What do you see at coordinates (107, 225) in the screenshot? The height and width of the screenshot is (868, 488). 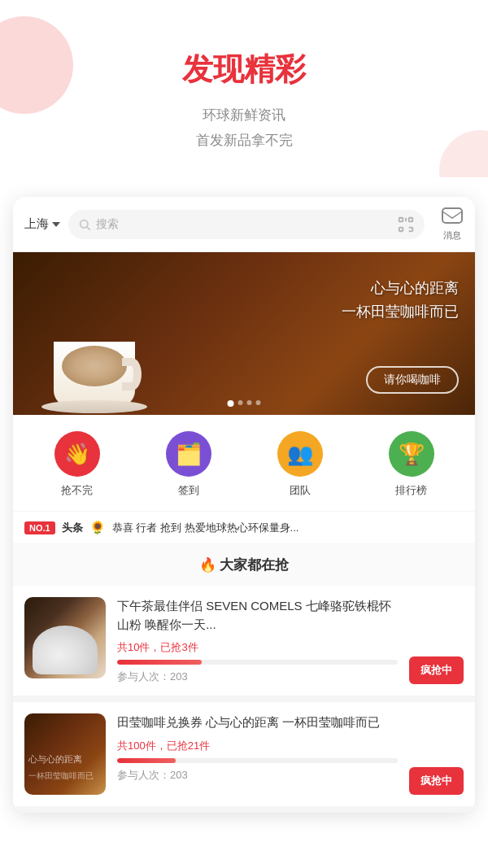 I see `search-placeholder: 搜索` at bounding box center [107, 225].